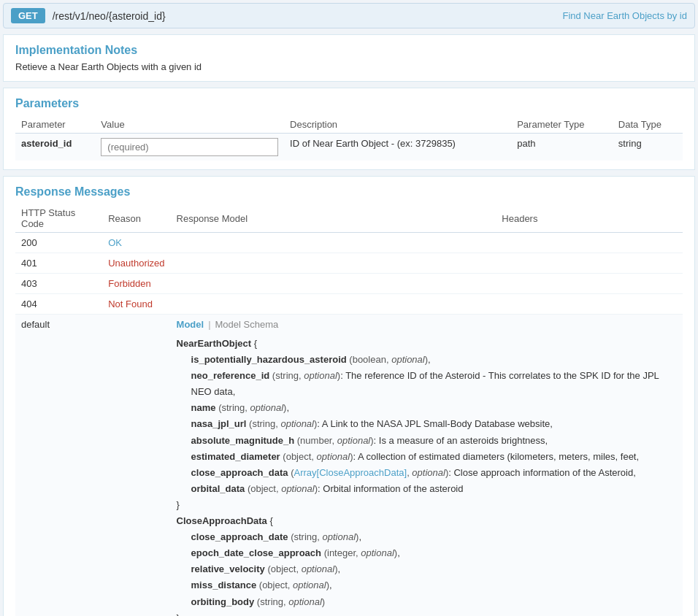 The width and height of the screenshot is (698, 616). Describe the element at coordinates (136, 466) in the screenshot. I see `reason-default` at that location.